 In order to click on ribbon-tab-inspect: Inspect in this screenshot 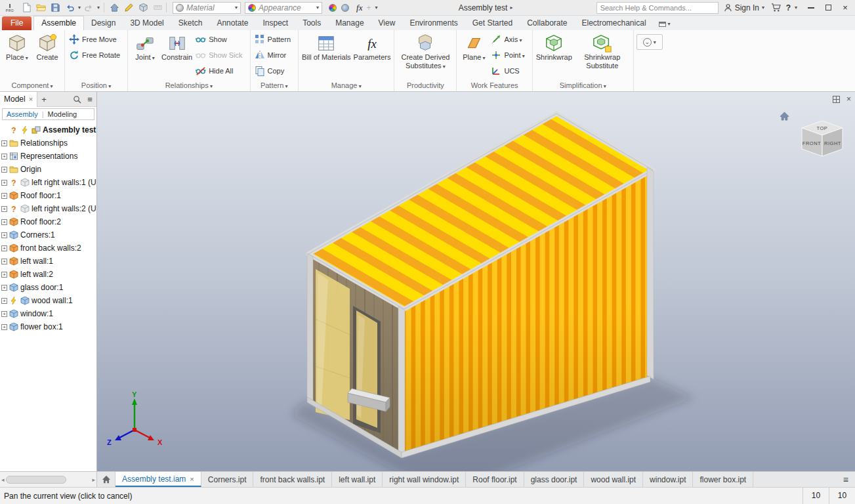, I will do `click(276, 24)`.